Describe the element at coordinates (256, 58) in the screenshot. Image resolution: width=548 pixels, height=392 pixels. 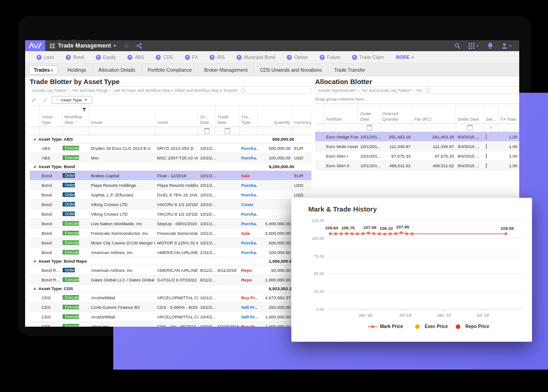
I see `asset-tab-municipal-bond: +Municipal Bond` at that location.